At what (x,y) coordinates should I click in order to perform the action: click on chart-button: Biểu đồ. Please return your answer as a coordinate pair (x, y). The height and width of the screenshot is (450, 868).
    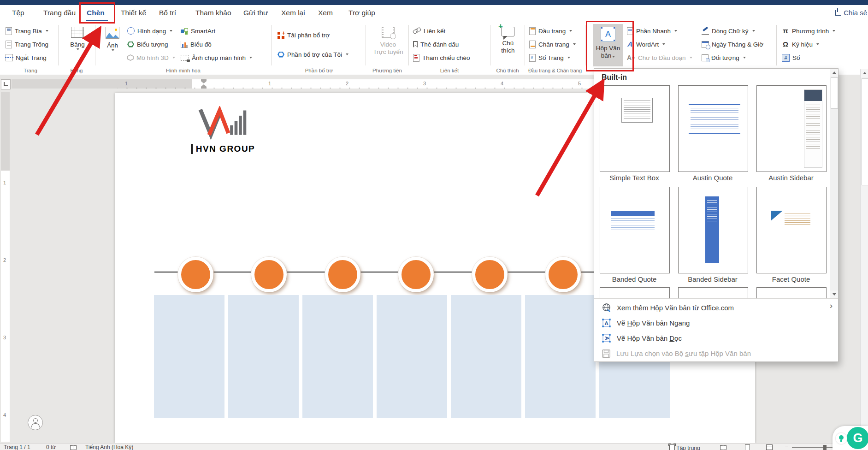
    Looking at the image, I should click on (196, 44).